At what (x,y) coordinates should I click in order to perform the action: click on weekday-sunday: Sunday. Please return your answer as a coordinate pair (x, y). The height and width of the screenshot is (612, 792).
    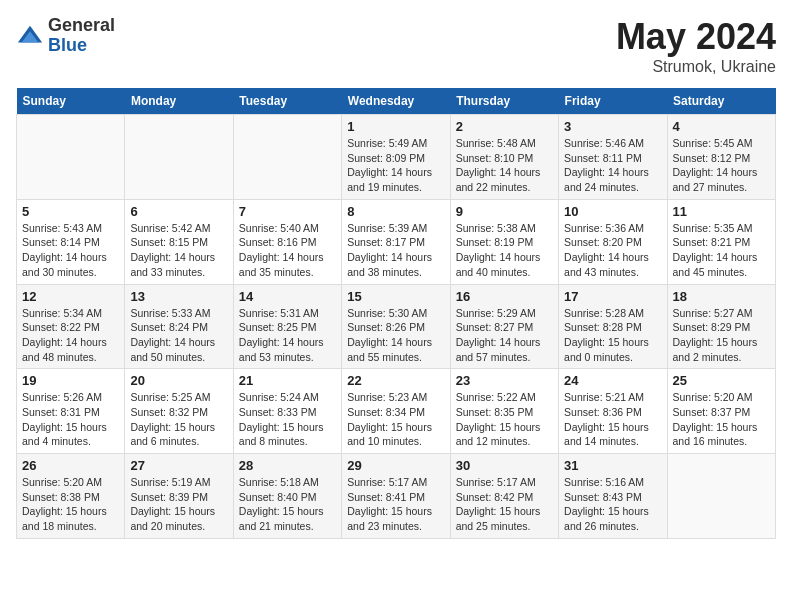
    Looking at the image, I should click on (71, 102).